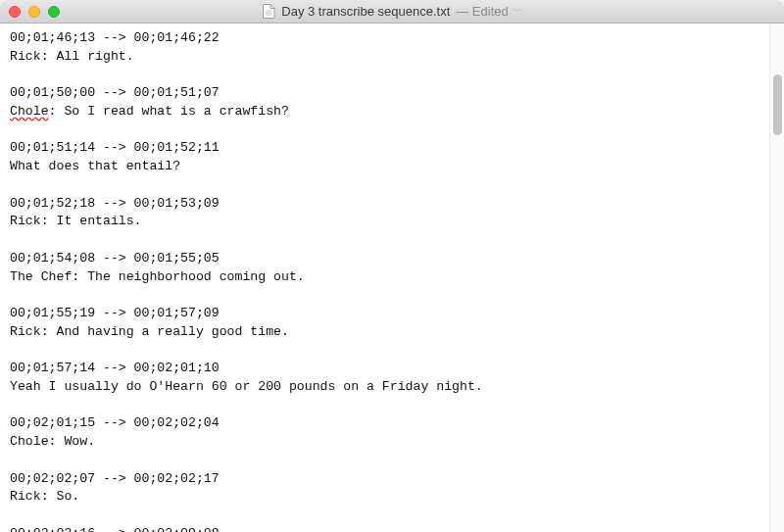 This screenshot has width=784, height=532. Describe the element at coordinates (384, 433) in the screenshot. I see `transcript-block: 00;02;01;15 --> 00;02;02;04Chole: Wow.` at that location.